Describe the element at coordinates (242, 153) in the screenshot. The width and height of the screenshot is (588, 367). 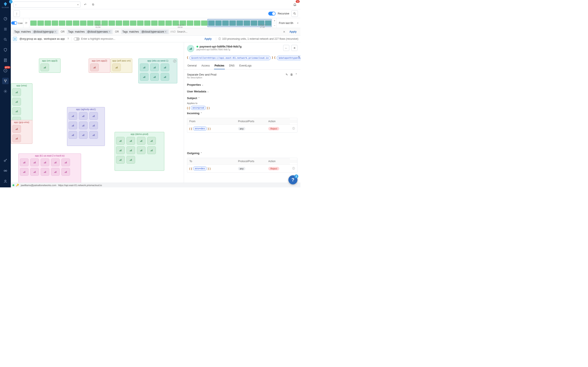
I see `section-outgoing: Outgoing⌃` at that location.